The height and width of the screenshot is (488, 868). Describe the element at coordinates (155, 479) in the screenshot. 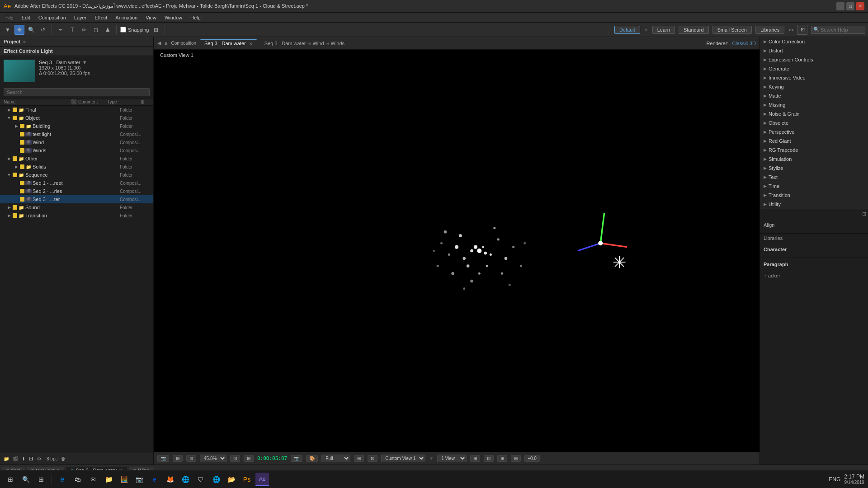

I see `taskbar-ie: e` at that location.